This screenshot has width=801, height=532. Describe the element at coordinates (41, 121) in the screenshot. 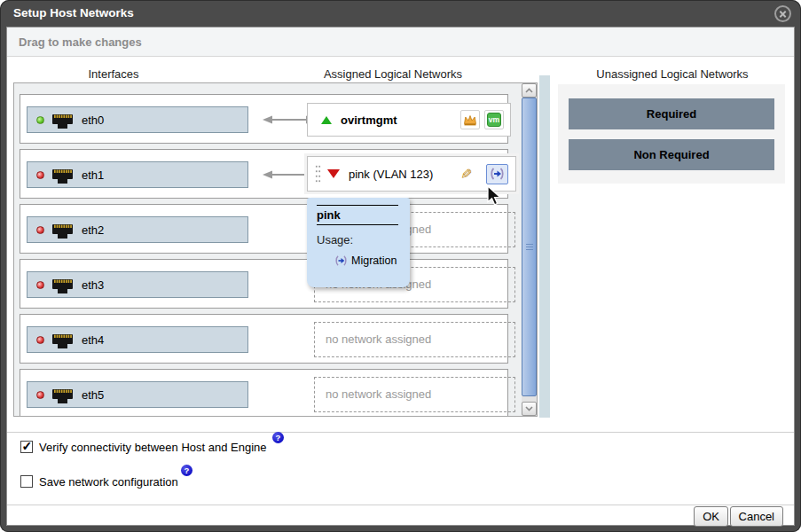

I see `status-up-icon` at that location.